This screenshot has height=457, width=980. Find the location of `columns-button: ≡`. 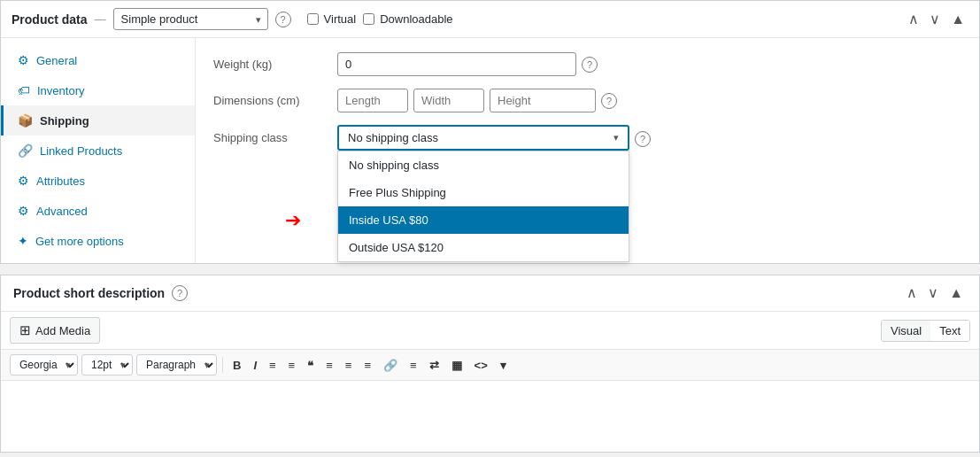

columns-button: ≡ is located at coordinates (413, 365).